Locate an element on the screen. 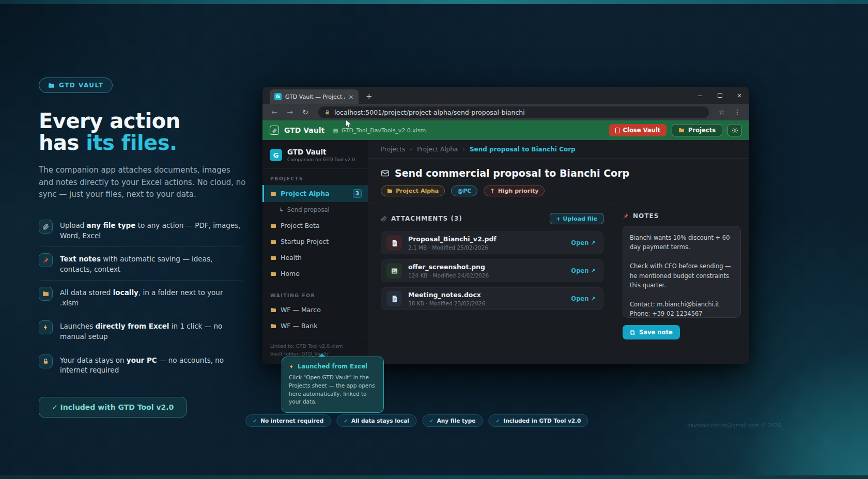 The width and height of the screenshot is (868, 479). sidebar-item-label: WF — Marco is located at coordinates (301, 310).